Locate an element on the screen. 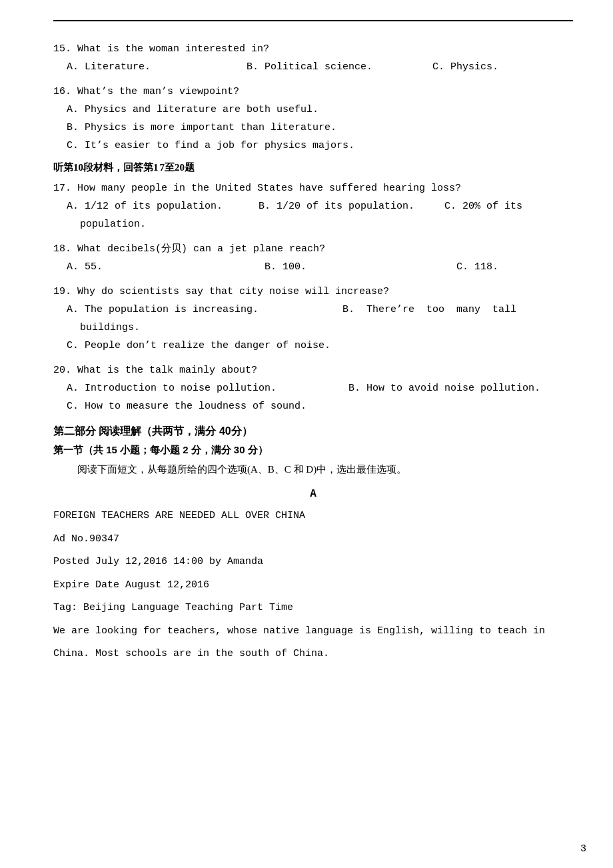 The width and height of the screenshot is (613, 868). q15-text: 15. What is the woman interested in? is located at coordinates (313, 49).